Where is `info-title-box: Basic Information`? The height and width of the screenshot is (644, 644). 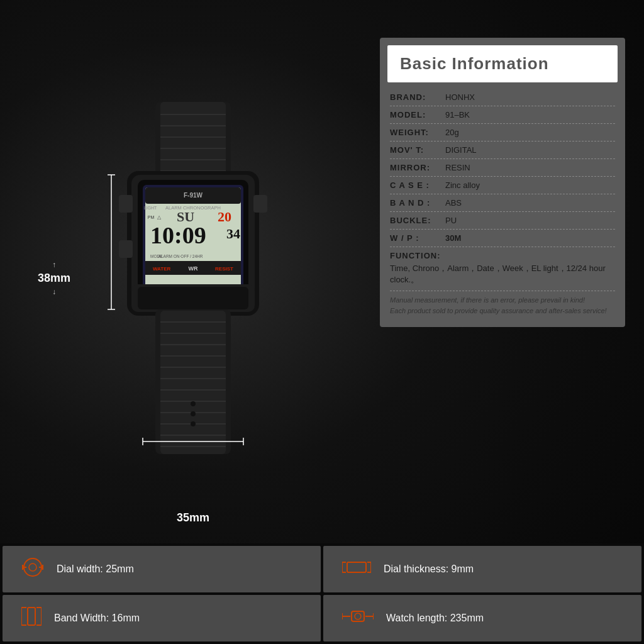 info-title-box: Basic Information is located at coordinates (502, 64).